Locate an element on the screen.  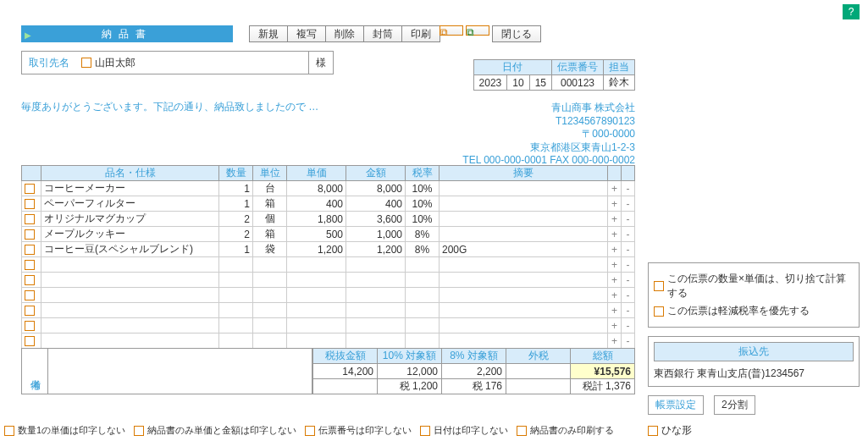
cell-name: メープルクッキー is located at coordinates (130, 234).